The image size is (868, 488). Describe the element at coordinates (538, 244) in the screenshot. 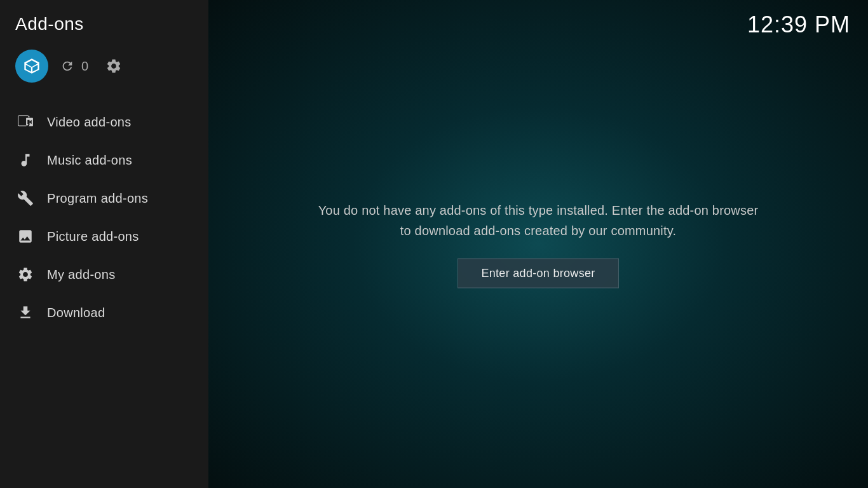

I see `center-message: You do not have any add-ons of this type…` at that location.